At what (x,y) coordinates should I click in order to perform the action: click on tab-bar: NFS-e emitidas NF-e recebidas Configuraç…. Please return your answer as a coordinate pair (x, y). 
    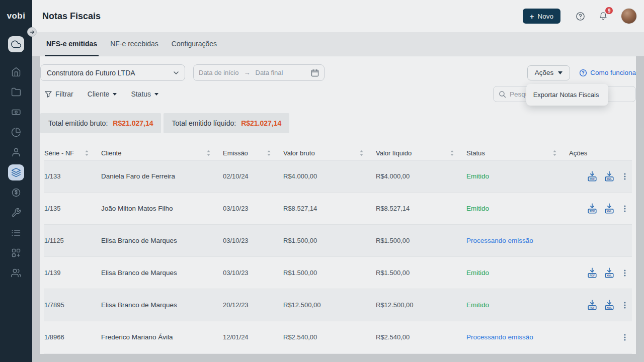
    Looking at the image, I should click on (338, 44).